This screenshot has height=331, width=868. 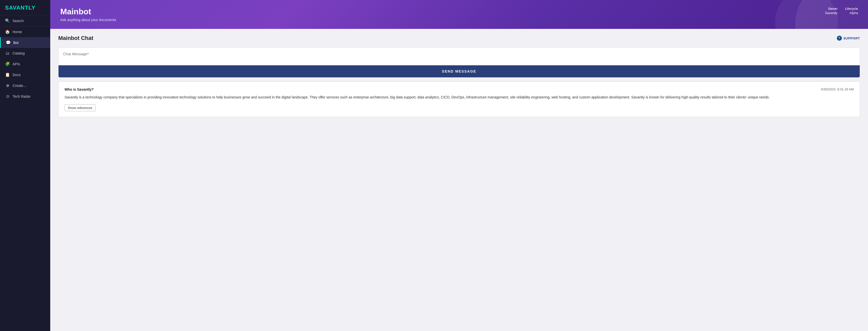 What do you see at coordinates (842, 11) in the screenshot?
I see `header-meta: Owner Savantly Lifecycle Alpha` at bounding box center [842, 11].